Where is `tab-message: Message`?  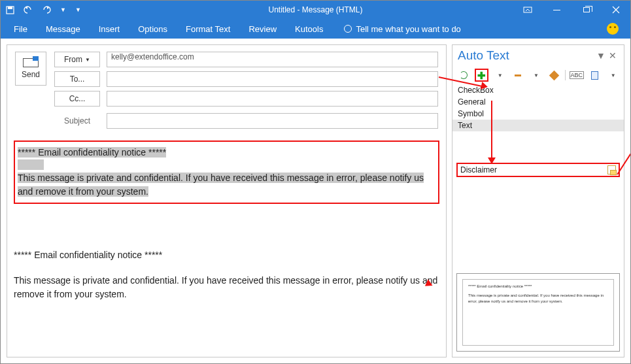
tab-message: Message is located at coordinates (63, 29).